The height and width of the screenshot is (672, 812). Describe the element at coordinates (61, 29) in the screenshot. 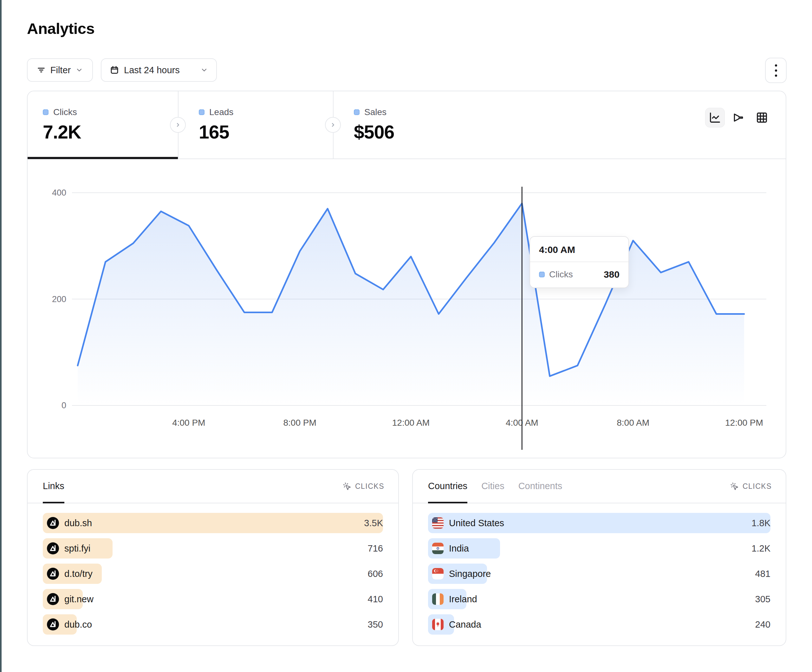

I see `page-title: Analytics` at that location.